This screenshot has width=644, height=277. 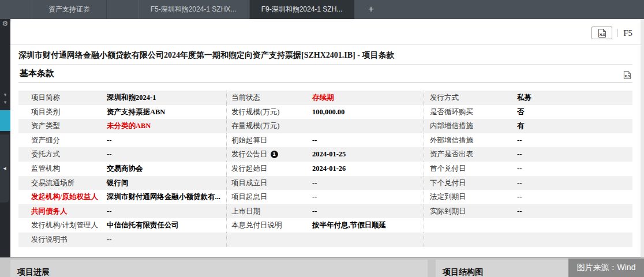 I want to click on add-tab-button: +, so click(x=371, y=9).